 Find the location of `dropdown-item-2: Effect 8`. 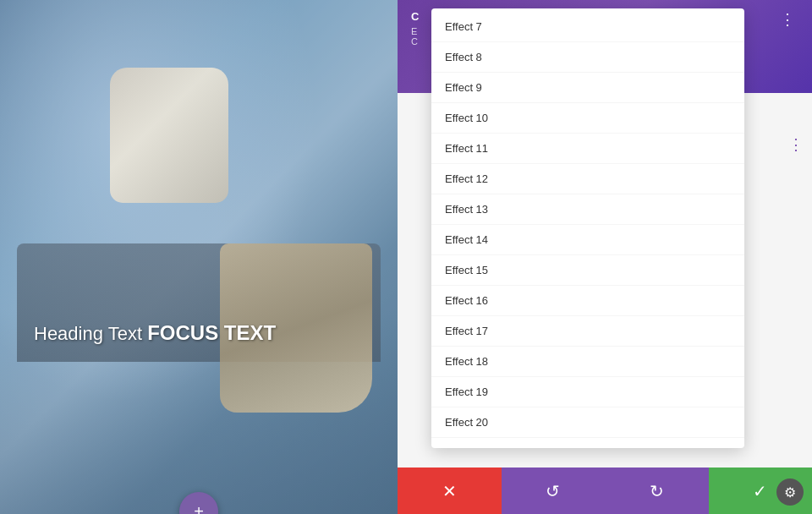

dropdown-item-2: Effect 8 is located at coordinates (588, 57).